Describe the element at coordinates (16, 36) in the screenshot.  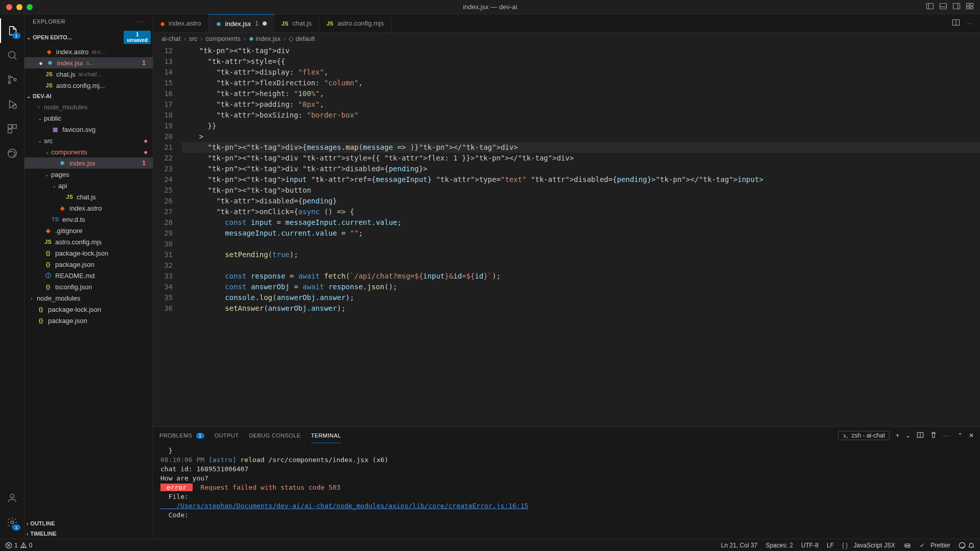
I see `explorer-badge: 1` at that location.